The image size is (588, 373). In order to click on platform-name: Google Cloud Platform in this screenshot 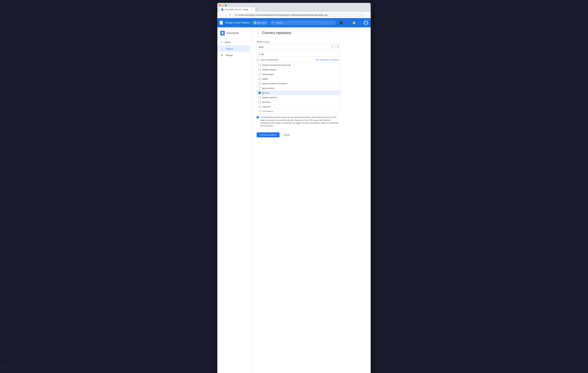, I will do `click(238, 23)`.